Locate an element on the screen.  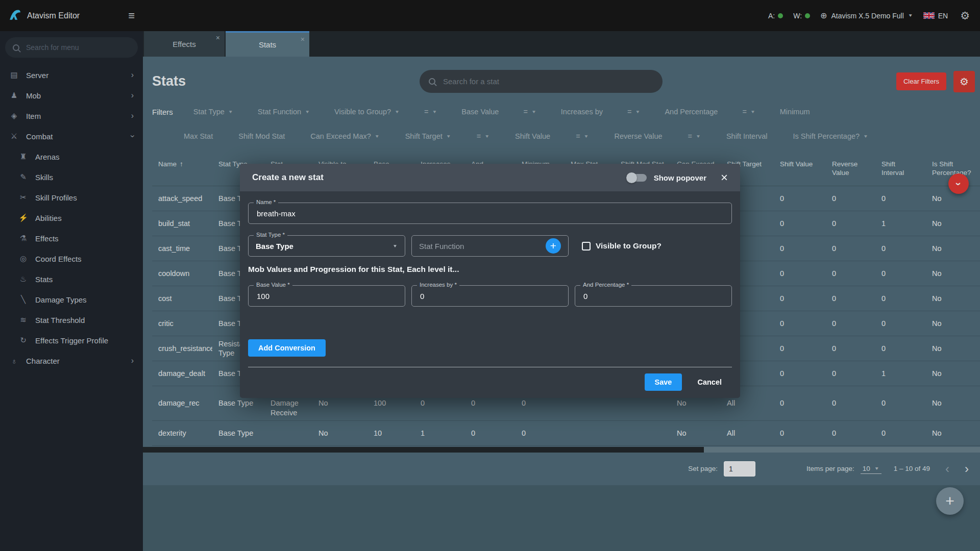
show-popover-toggle is located at coordinates (637, 178).